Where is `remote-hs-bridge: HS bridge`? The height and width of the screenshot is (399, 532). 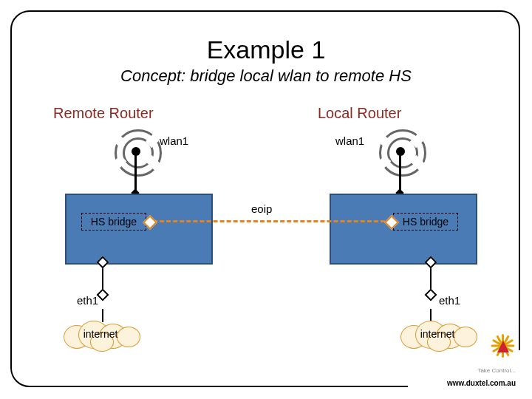
remote-hs-bridge: HS bridge is located at coordinates (114, 222).